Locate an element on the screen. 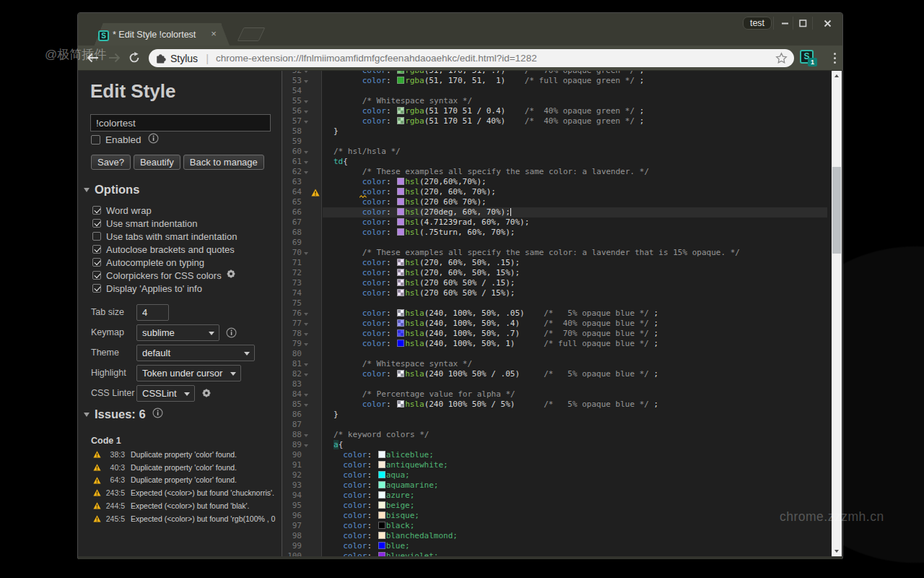 The height and width of the screenshot is (578, 924). maximize-button is located at coordinates (803, 23).